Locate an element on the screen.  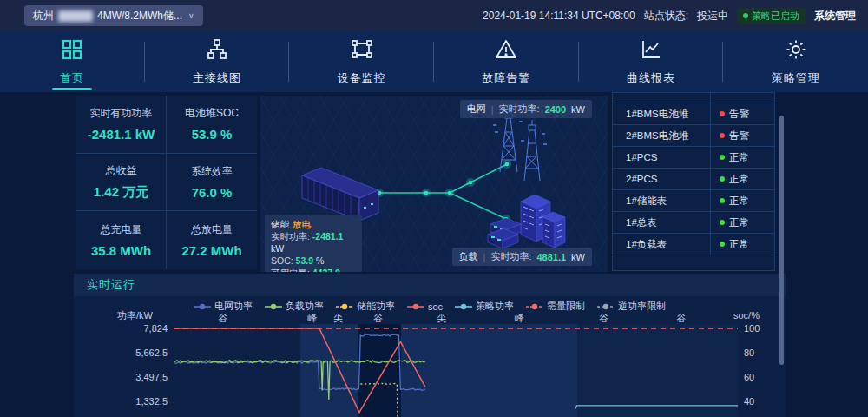
nav-item-label: 曲线报表 is located at coordinates (651, 78).